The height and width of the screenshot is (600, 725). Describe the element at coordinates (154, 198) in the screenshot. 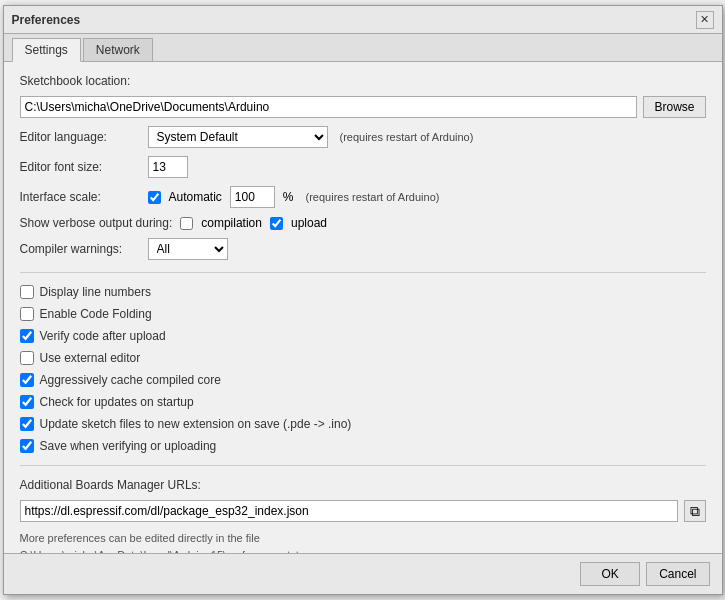

I see `automatic-scale-checkbox` at that location.